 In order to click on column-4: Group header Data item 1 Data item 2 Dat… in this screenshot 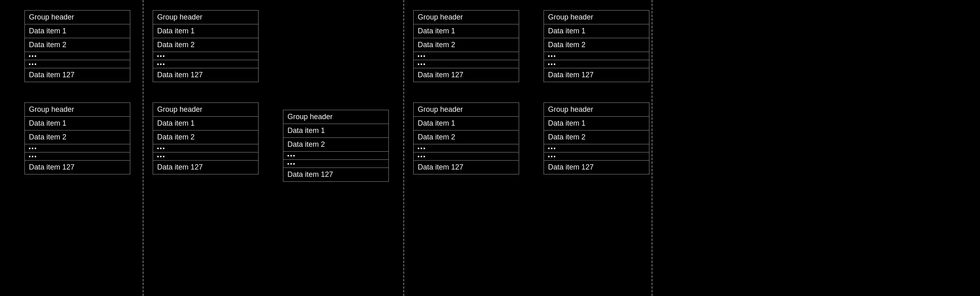, I will do `click(470, 148)`.